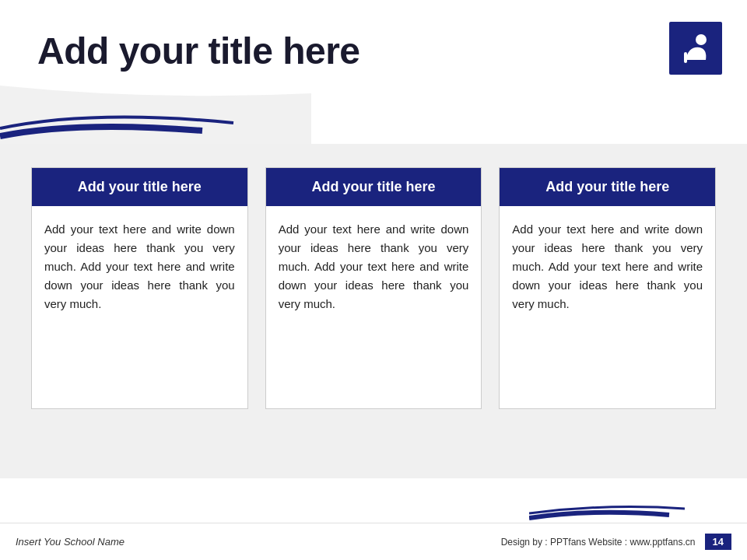  Describe the element at coordinates (607, 288) in the screenshot. I see `column-3: Add your title here Add your text here a…` at that location.